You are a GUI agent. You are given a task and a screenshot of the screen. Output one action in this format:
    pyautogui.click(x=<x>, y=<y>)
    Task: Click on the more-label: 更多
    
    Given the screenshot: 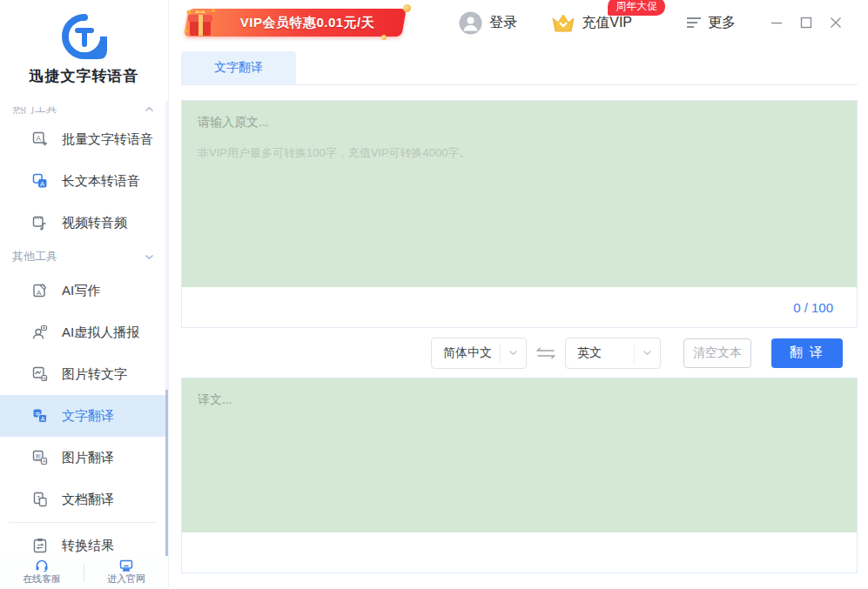 What is the action you would take?
    pyautogui.click(x=722, y=23)
    